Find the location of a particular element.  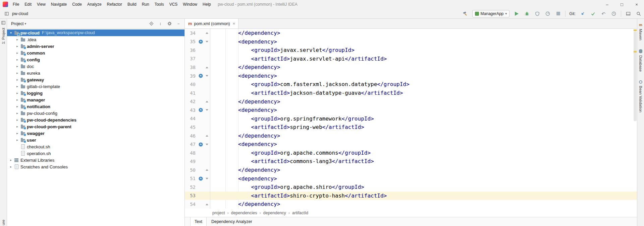

menu-window: Window is located at coordinates (190, 4).